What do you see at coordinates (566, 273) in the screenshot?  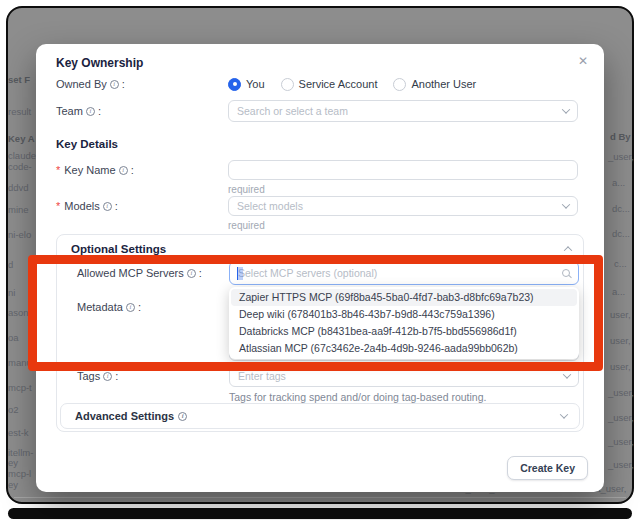 I see `search-icon` at bounding box center [566, 273].